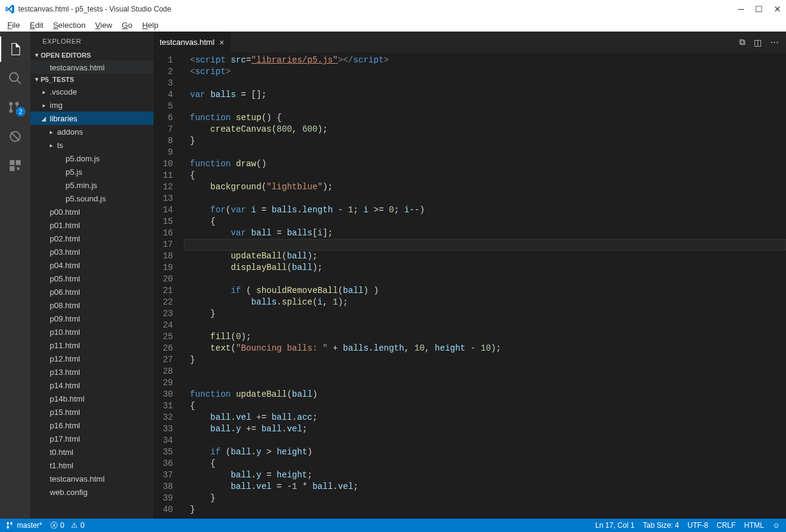 The image size is (786, 532). Describe the element at coordinates (13, 25) in the screenshot. I see `menu-file: File` at that location.